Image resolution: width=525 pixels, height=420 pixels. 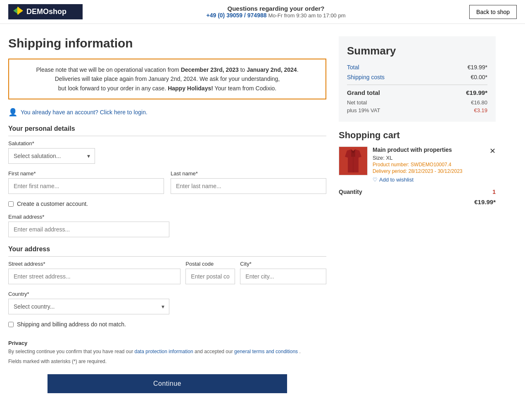 I want to click on required-note: Fields marked with asterisks (*) are req…, so click(x=167, y=361).